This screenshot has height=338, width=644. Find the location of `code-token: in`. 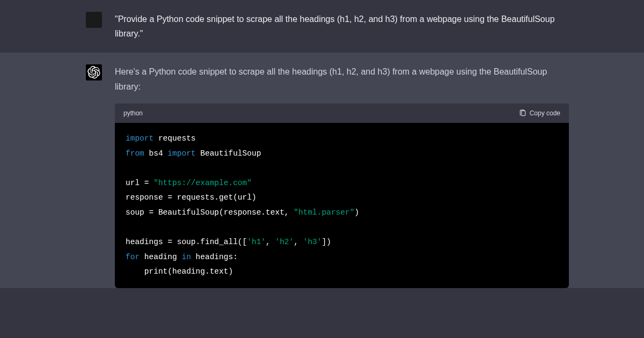

code-token: in is located at coordinates (186, 257).